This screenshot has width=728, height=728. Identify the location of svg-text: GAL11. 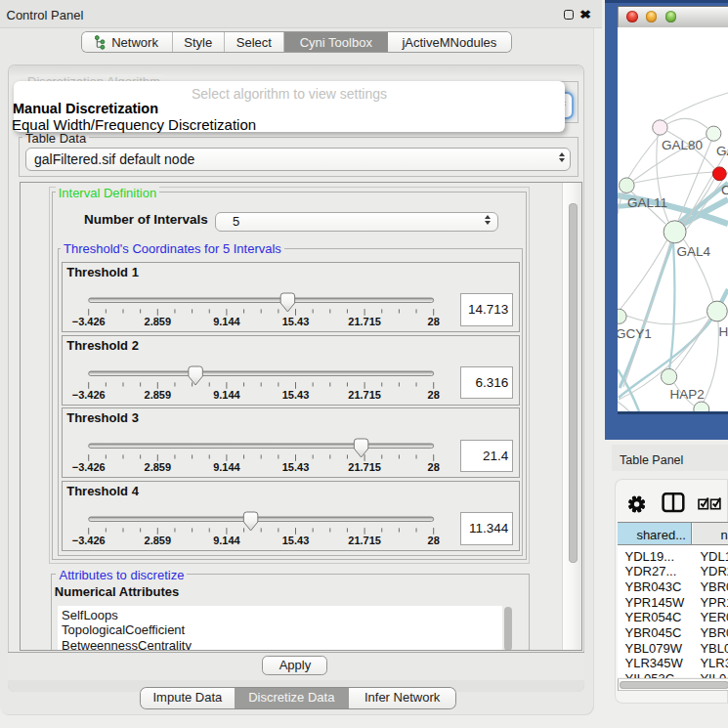
(647, 201).